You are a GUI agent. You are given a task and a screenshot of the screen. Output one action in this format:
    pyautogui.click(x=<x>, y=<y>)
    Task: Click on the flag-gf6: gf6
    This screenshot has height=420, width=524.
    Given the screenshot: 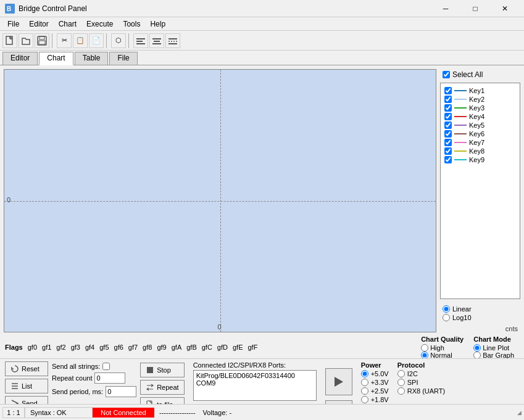 What is the action you would take?
    pyautogui.click(x=119, y=347)
    